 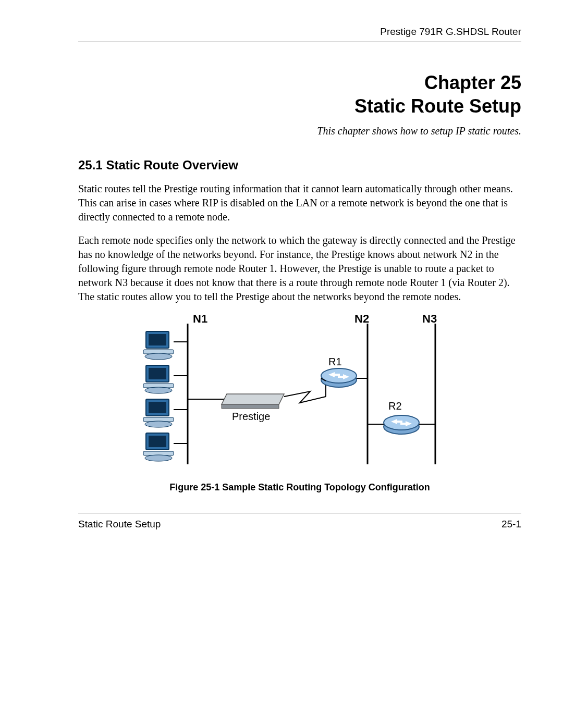 What do you see at coordinates (282, 82) in the screenshot?
I see `chapter-number: Chapter 25` at bounding box center [282, 82].